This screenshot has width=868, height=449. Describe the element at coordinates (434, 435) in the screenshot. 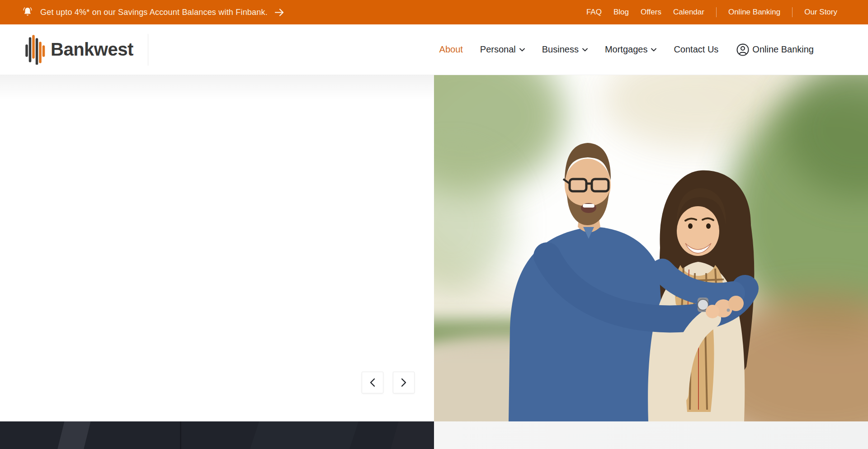

I see `next-section-preview` at that location.